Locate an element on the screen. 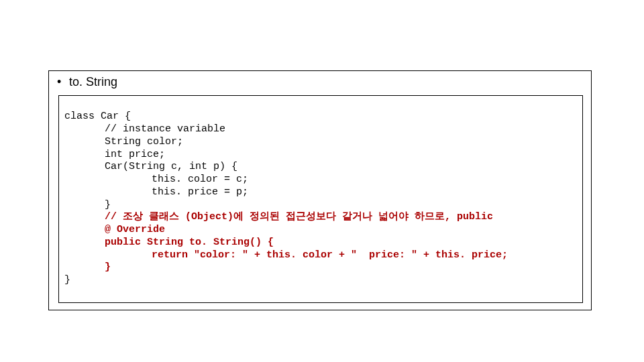 Image resolution: width=644 pixels, height=362 pixels. code-line-highlight: public String to. String() { is located at coordinates (189, 243).